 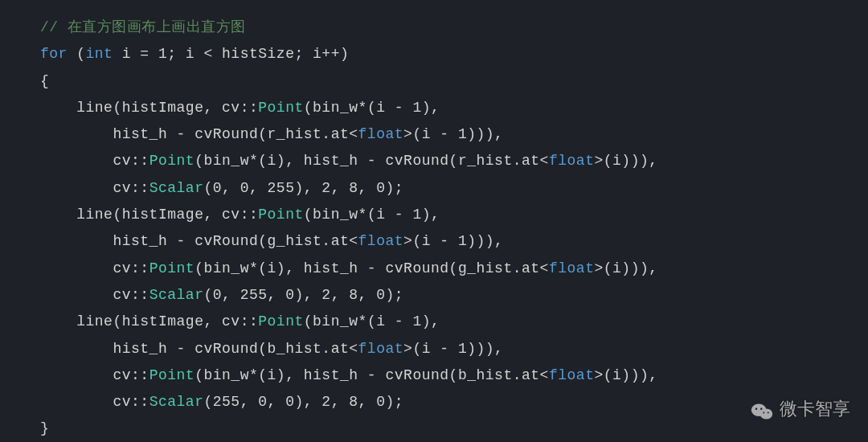 I want to click on watermark-text: 微卡智享, so click(x=815, y=410).